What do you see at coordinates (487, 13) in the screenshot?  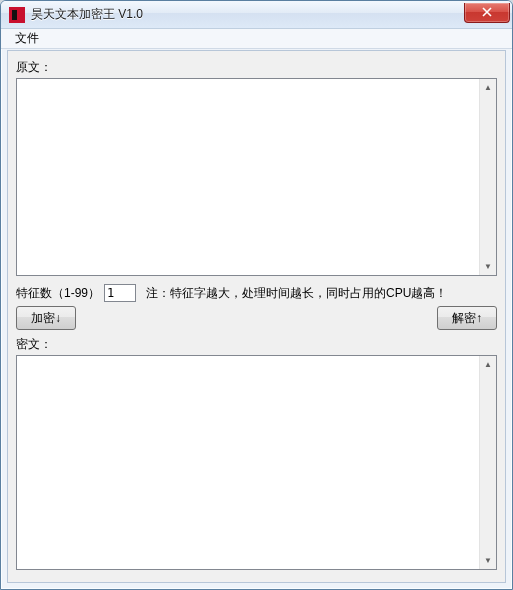 I see `close-button` at bounding box center [487, 13].